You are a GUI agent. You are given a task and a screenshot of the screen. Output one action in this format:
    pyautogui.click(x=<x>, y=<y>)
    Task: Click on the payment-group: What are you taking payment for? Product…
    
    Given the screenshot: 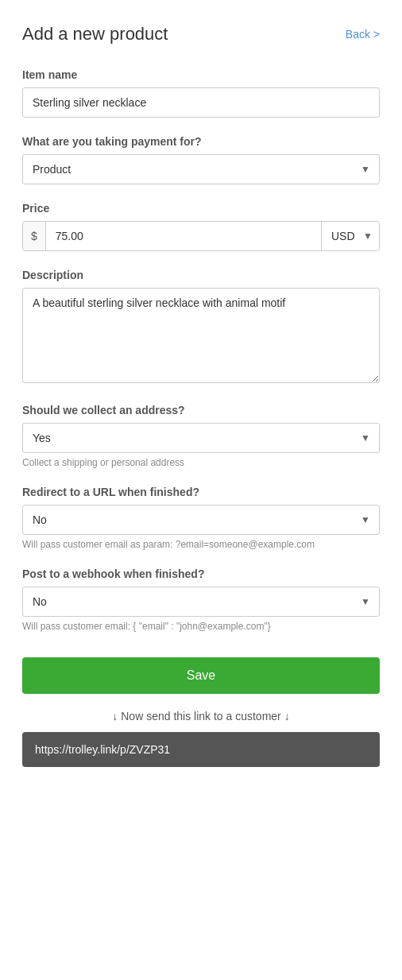 What is the action you would take?
    pyautogui.click(x=201, y=160)
    